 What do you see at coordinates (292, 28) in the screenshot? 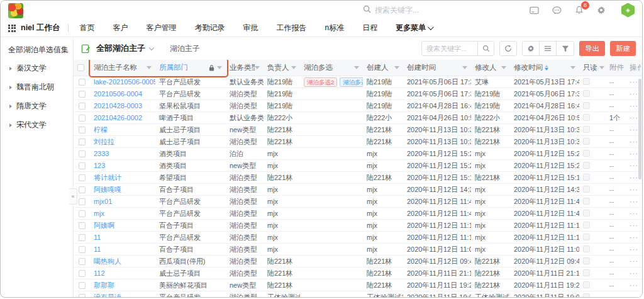
I see `nav-item: 工作报告` at bounding box center [292, 28].